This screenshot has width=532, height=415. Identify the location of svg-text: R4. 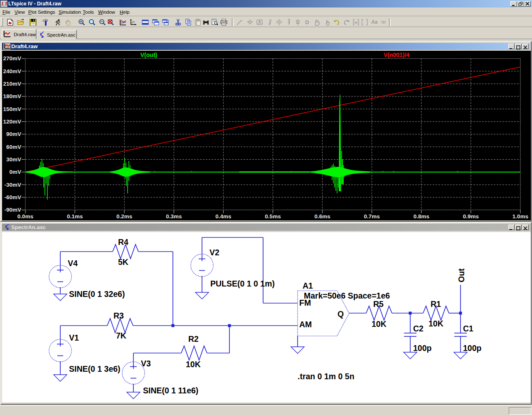
(123, 242).